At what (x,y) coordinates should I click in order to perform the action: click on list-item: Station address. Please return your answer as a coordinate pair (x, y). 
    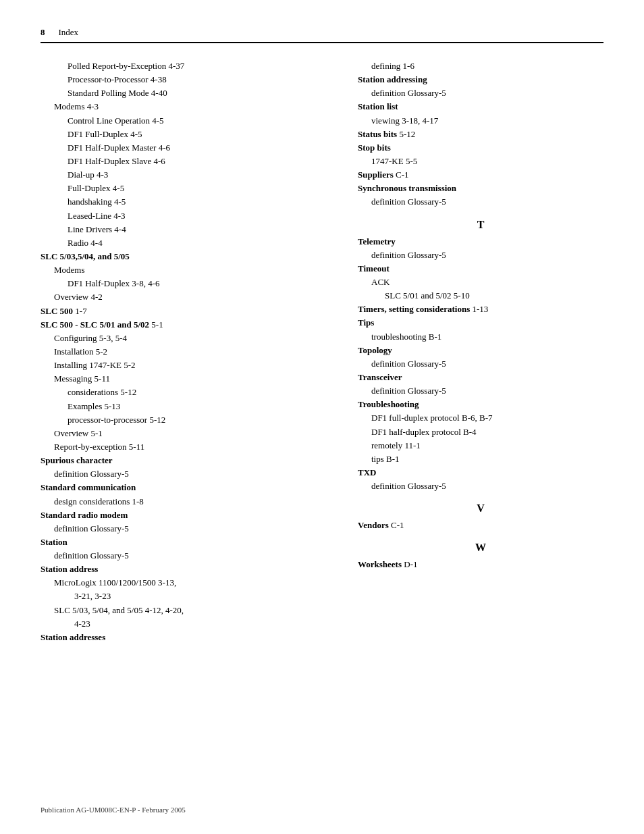
    Looking at the image, I should click on (186, 569).